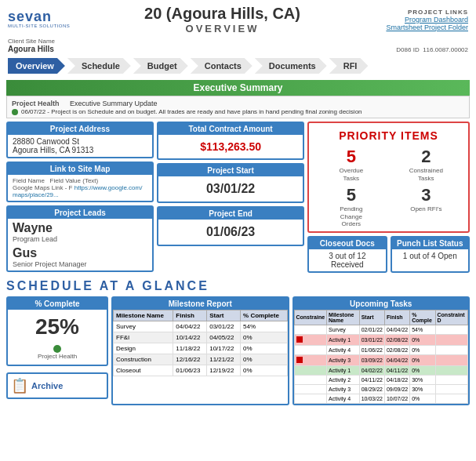 This screenshot has width=476, height=461. What do you see at coordinates (57, 356) in the screenshot?
I see `project-health-label-schedule: Project Health` at bounding box center [57, 356].